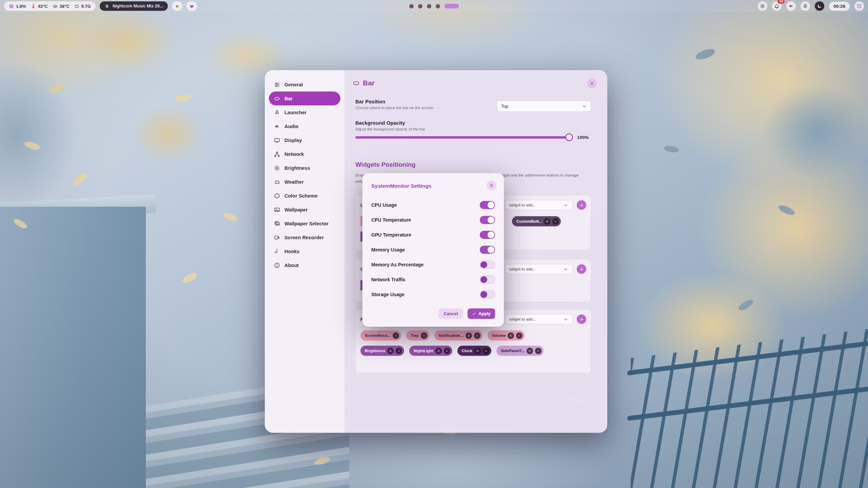 This screenshot has height=488, width=868. I want to click on sidebar-item: General, so click(304, 85).